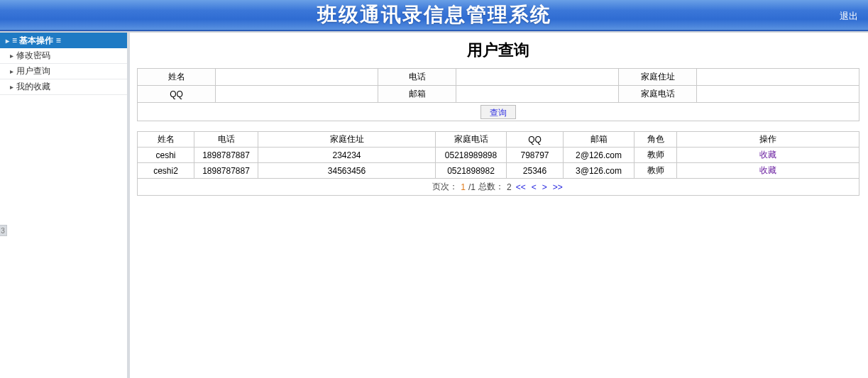 The height and width of the screenshot is (378, 868). I want to click on table-header-row: 姓名 电话 家庭住址 家庭电话 QQ 邮箱 角色 操作, so click(498, 140).